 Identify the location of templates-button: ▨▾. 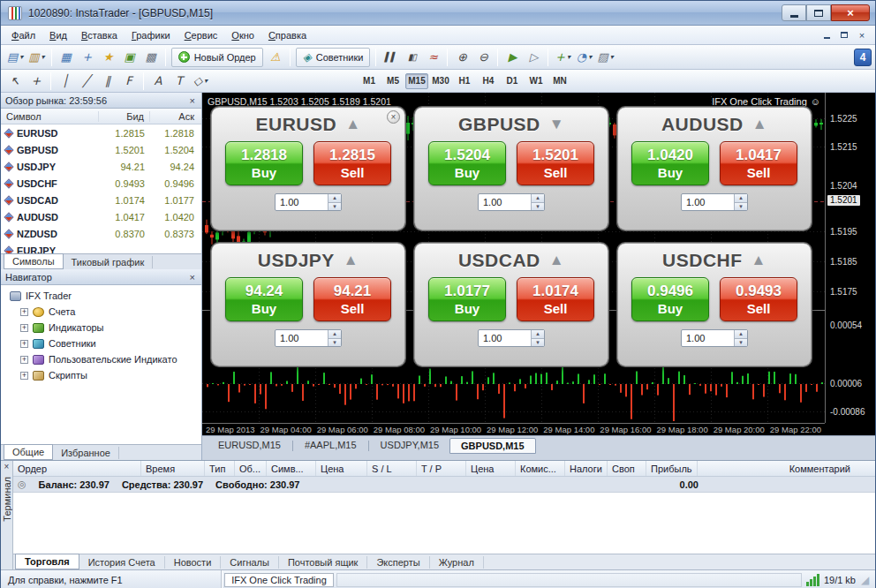
(605, 57).